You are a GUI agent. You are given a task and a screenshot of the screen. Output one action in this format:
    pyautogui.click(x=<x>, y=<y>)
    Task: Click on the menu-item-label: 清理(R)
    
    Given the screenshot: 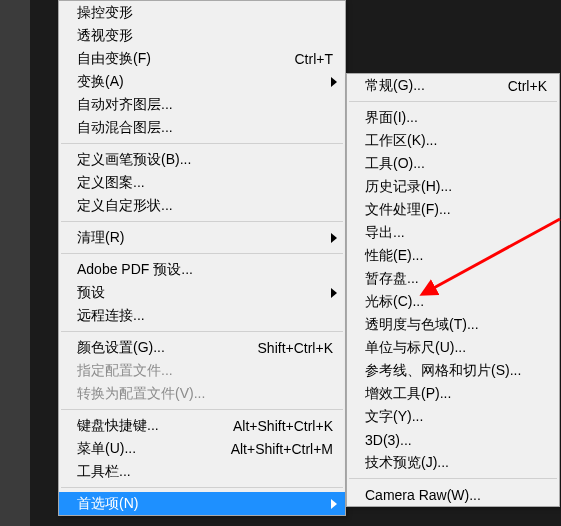 What is the action you would take?
    pyautogui.click(x=205, y=238)
    